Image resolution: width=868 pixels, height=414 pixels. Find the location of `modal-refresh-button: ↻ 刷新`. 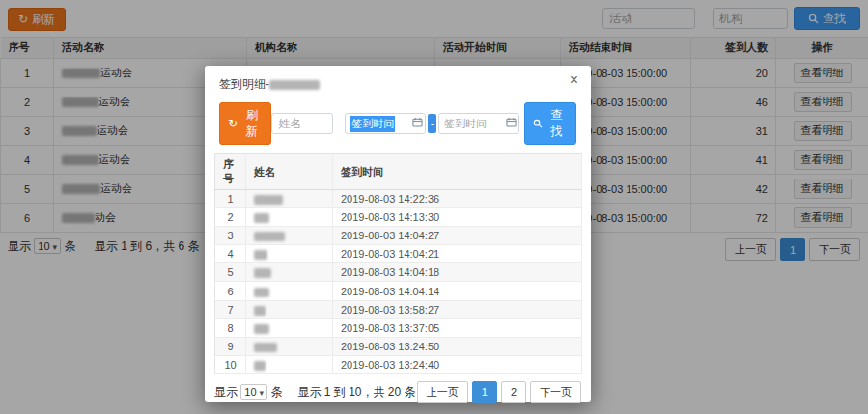

modal-refresh-button: ↻ 刷新 is located at coordinates (245, 124).